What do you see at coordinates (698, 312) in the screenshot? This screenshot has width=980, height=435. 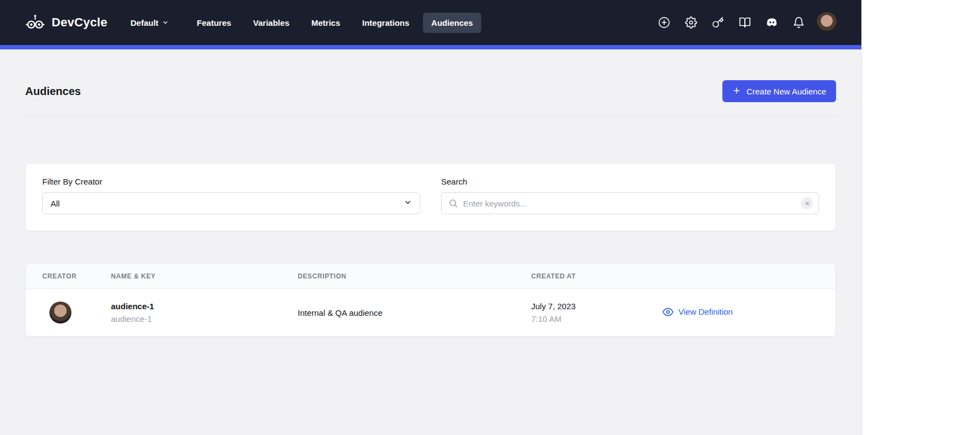 I see `view-definition-link: View Definition` at bounding box center [698, 312].